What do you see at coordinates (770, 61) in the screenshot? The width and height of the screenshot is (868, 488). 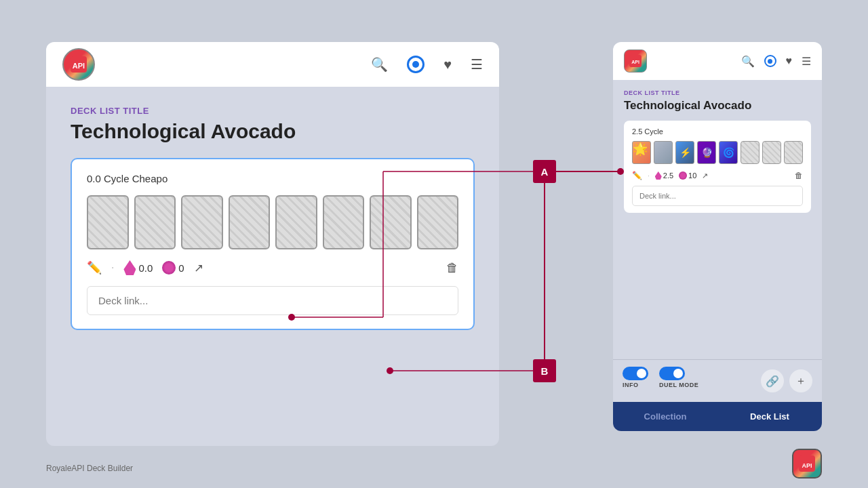 I see `bullseye-sm-inner` at bounding box center [770, 61].